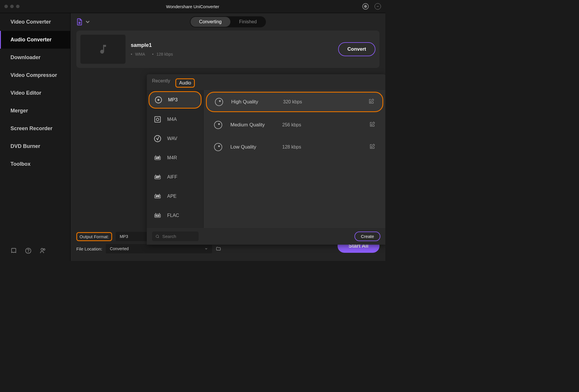 The height and width of the screenshot is (392, 579). Describe the element at coordinates (366, 6) in the screenshot. I see `account-icon` at that location.